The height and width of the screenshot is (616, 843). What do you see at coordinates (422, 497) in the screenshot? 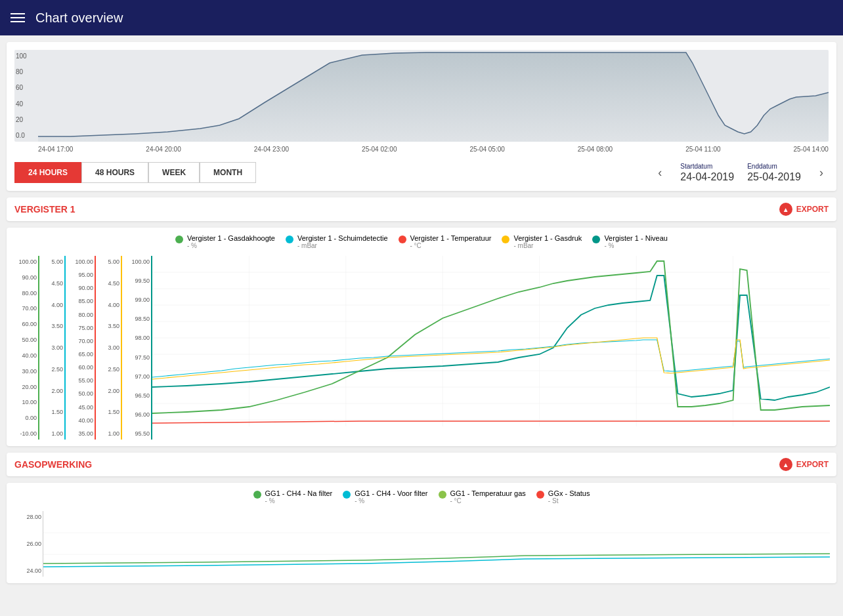
I see `gasopwerking-legend: GG1 - CH4 - Na filter - % GG1 - CH4 - Vo…` at bounding box center [422, 497].